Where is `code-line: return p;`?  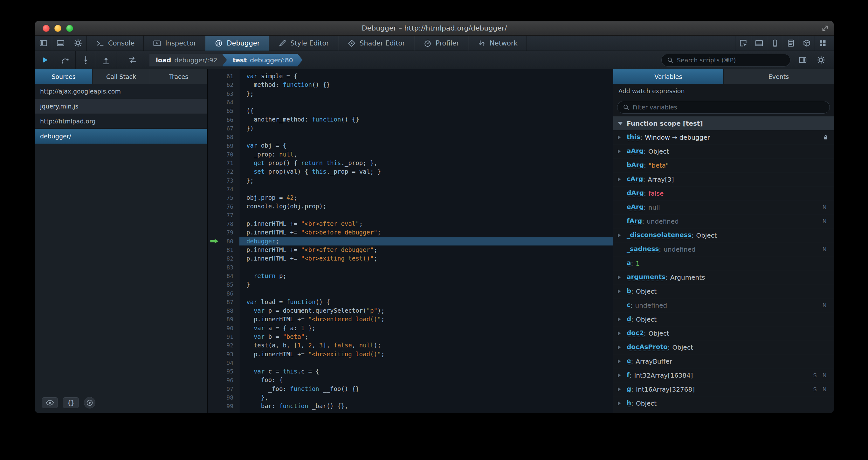 code-line: return p; is located at coordinates (426, 276).